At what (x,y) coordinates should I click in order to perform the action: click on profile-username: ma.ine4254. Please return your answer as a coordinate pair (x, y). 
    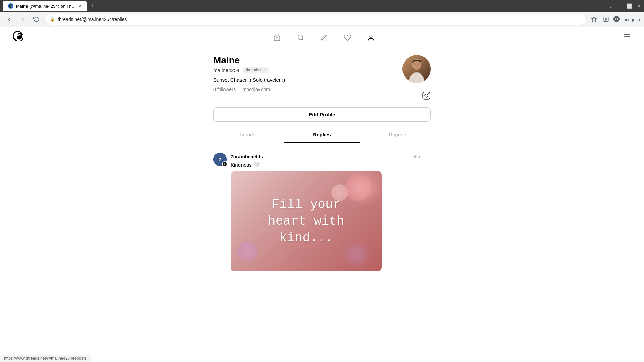
    Looking at the image, I should click on (226, 70).